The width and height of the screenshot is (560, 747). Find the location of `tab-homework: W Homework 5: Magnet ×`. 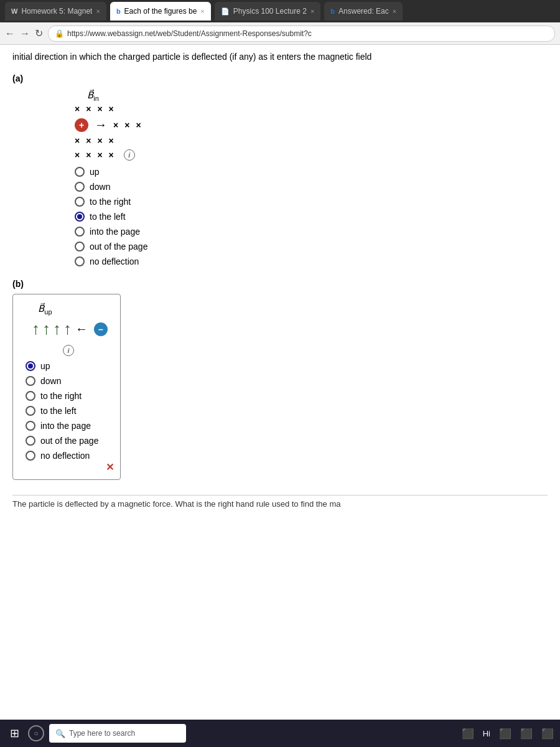

tab-homework: W Homework 5: Magnet × is located at coordinates (56, 11).